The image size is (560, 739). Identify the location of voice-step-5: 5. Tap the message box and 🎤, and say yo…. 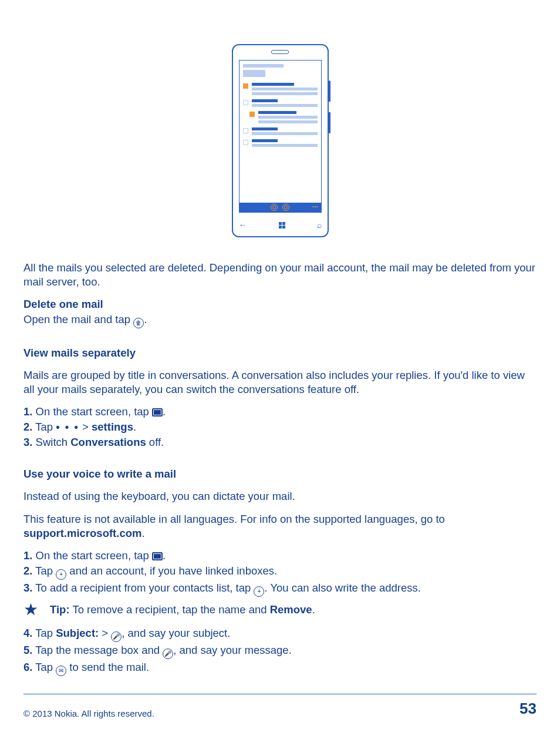
(280, 651).